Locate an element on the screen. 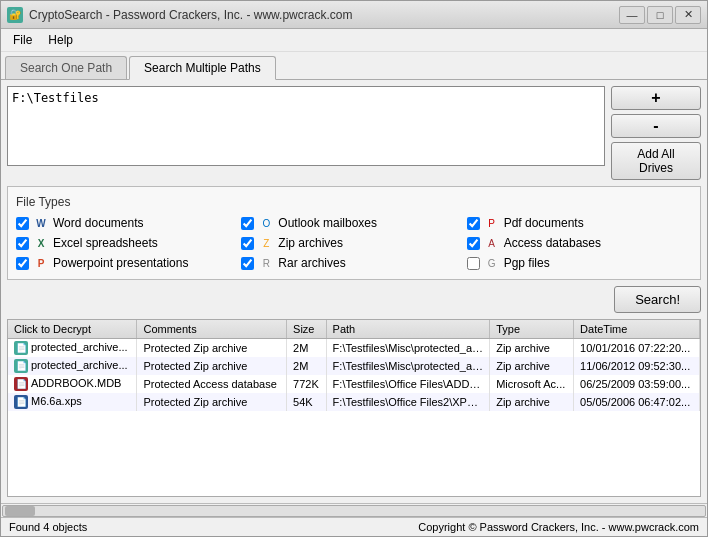 Image resolution: width=708 pixels, height=537 pixels. checkbox-excel is located at coordinates (22, 244).